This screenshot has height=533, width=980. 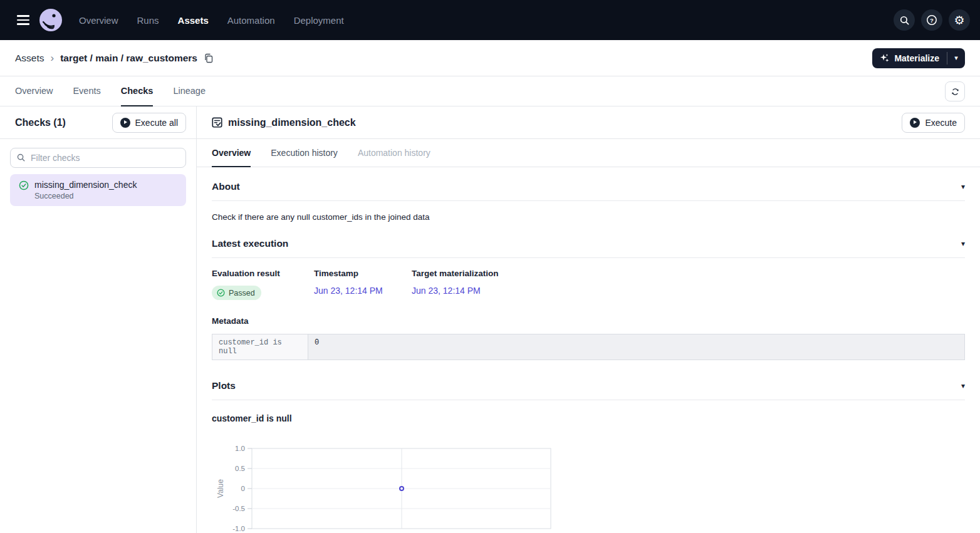 I want to click on tab-overview: Overview, so click(x=34, y=91).